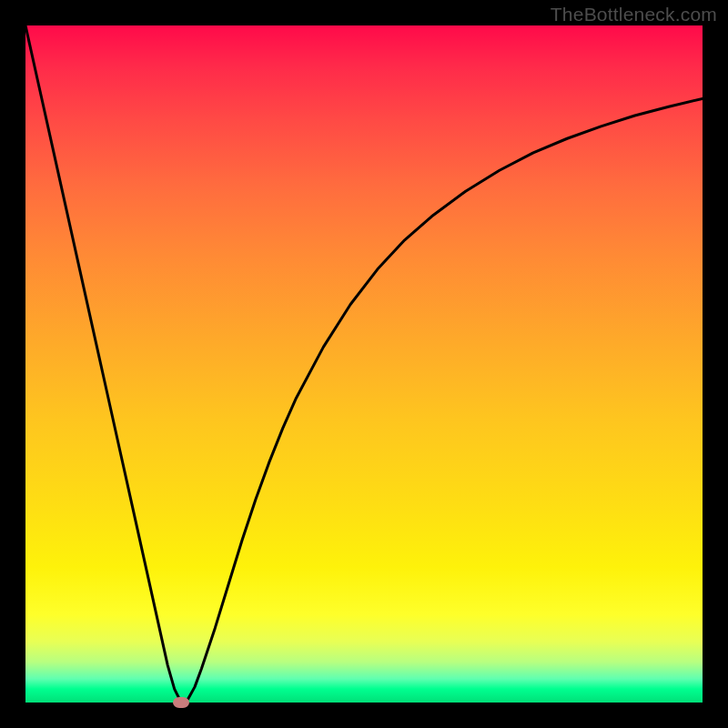 Image resolution: width=728 pixels, height=728 pixels. I want to click on optimal-point-marker, so click(181, 703).